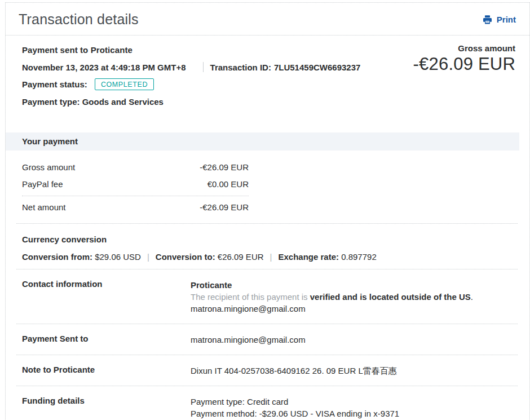 Image resolution: width=530 pixels, height=420 pixels. What do you see at coordinates (327, 257) in the screenshot?
I see `exchange-rate: Exchange rate: 0.897792` at bounding box center [327, 257].